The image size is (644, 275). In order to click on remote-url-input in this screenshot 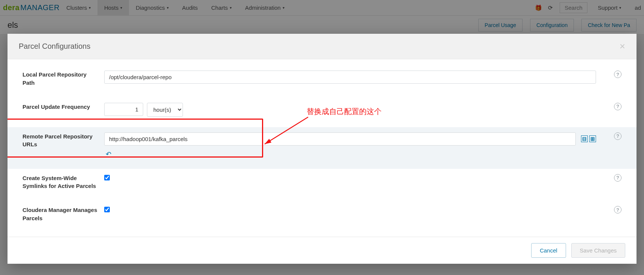, I will do `click(340, 139)`.